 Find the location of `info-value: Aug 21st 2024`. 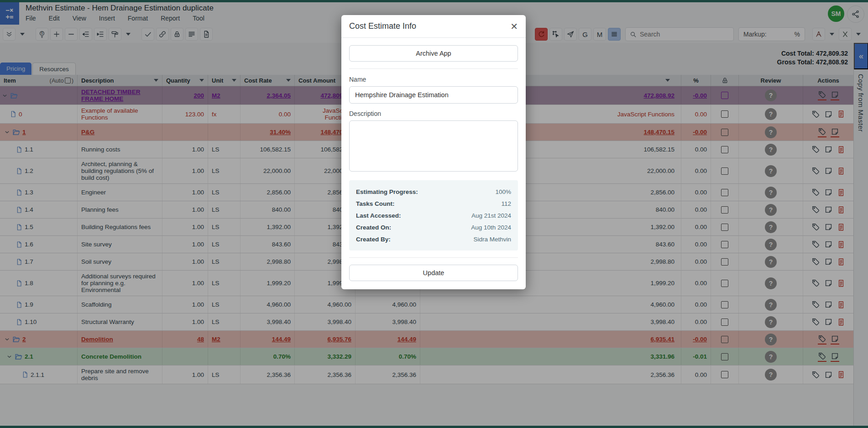

info-value: Aug 21st 2024 is located at coordinates (491, 215).